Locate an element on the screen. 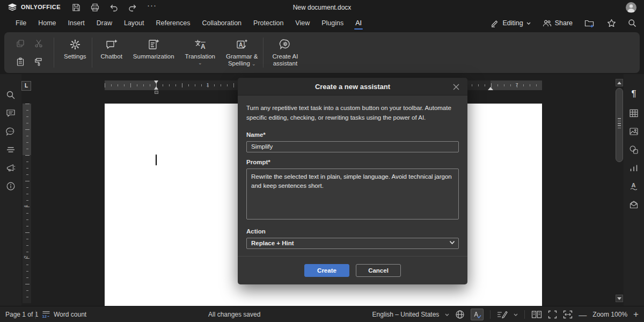 The width and height of the screenshot is (644, 322). tab-draw: Draw is located at coordinates (104, 23).